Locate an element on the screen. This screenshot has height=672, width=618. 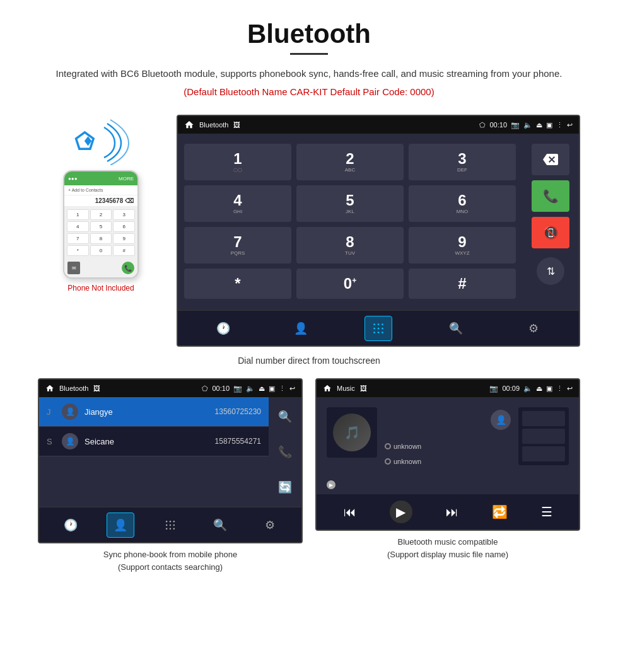
bt-signal-svg: ⬠ is located at coordinates (101, 140).